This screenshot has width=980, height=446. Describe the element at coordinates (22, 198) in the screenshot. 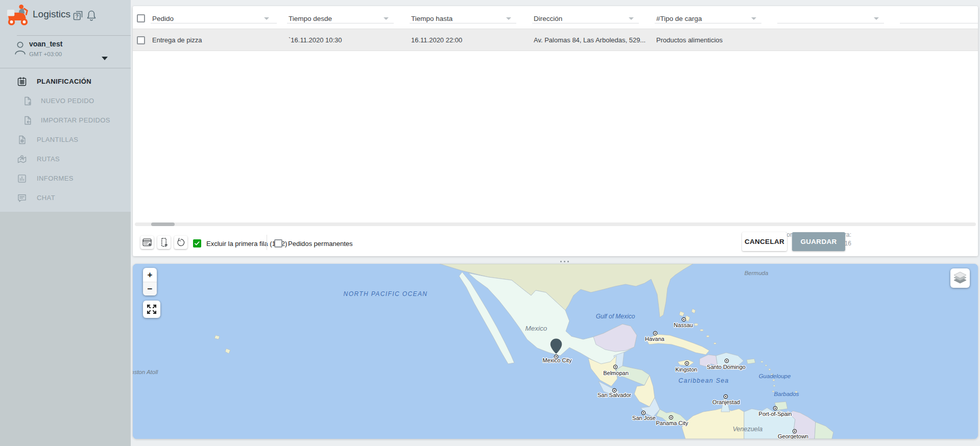

I see `chat-bubble-icon` at that location.